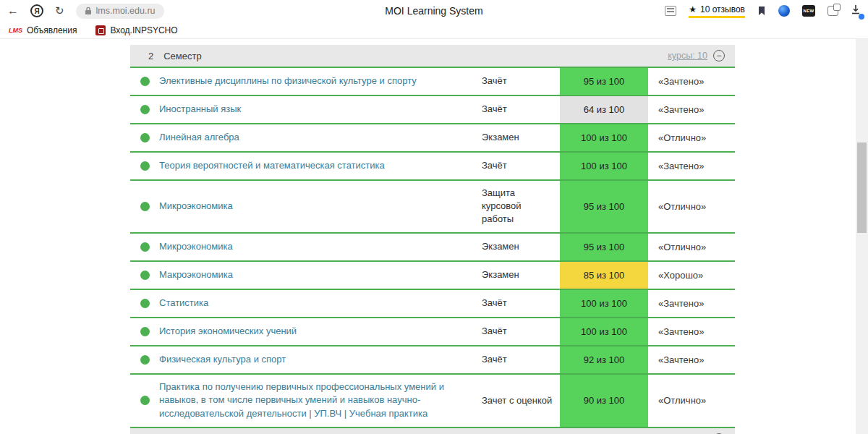 The height and width of the screenshot is (434, 868). Describe the element at coordinates (433, 110) in the screenshot. I see `table-row: Иностранный язык Зачёт 64 из 100 «Зачтен…` at that location.